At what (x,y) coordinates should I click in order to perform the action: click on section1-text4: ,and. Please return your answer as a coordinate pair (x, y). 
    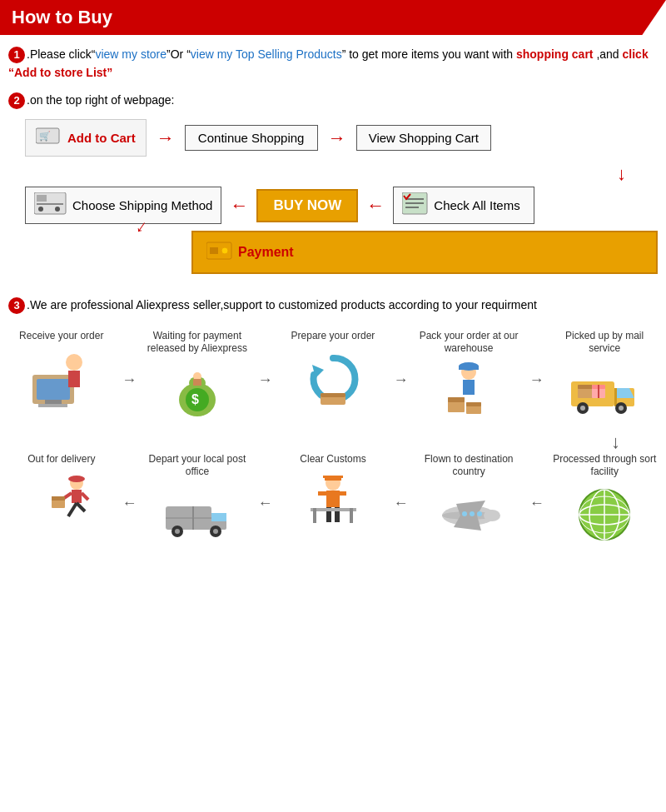
    Looking at the image, I should click on (608, 54).